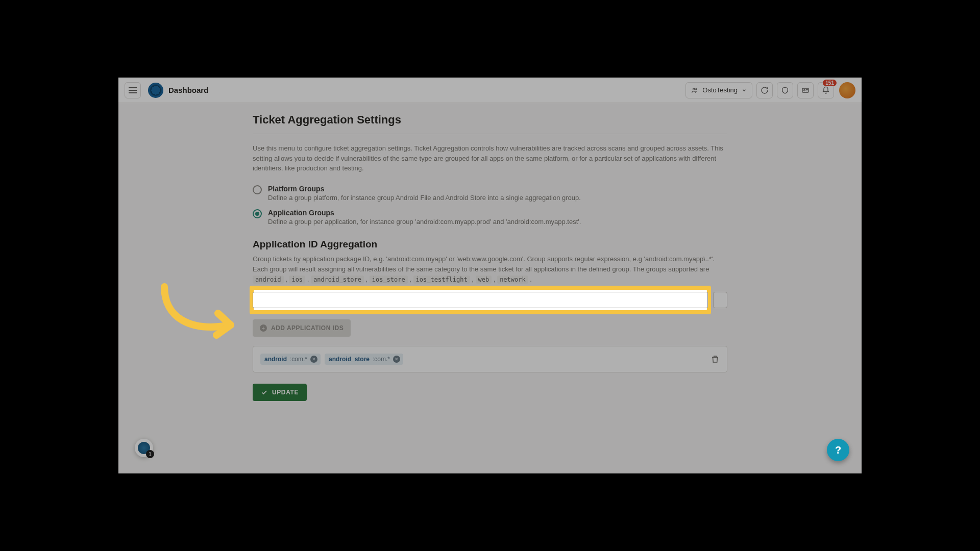 The height and width of the screenshot is (551, 980). I want to click on add-application-ids-button: + ADD APPLICATION IDS, so click(302, 328).